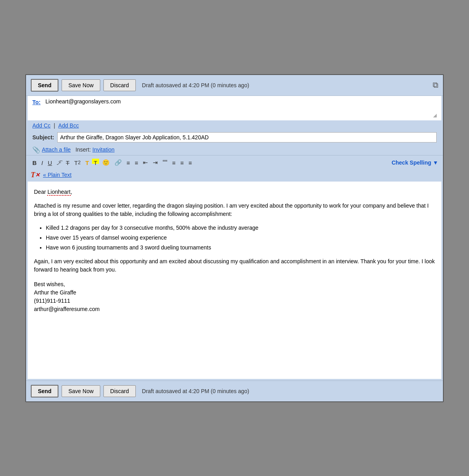 The height and width of the screenshot is (476, 469). Describe the element at coordinates (165, 163) in the screenshot. I see `blockquote-button: ““` at that location.